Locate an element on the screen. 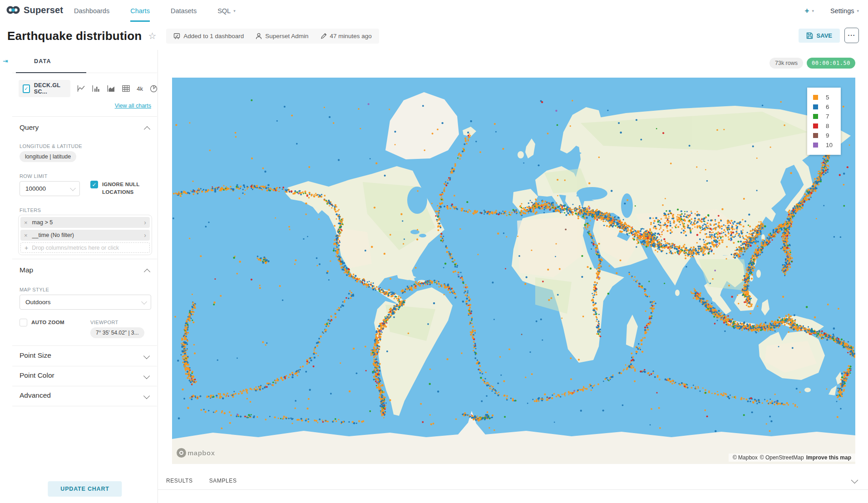 This screenshot has height=503, width=868. query-badges: 73k rows 00:00:01.50 is located at coordinates (813, 63).